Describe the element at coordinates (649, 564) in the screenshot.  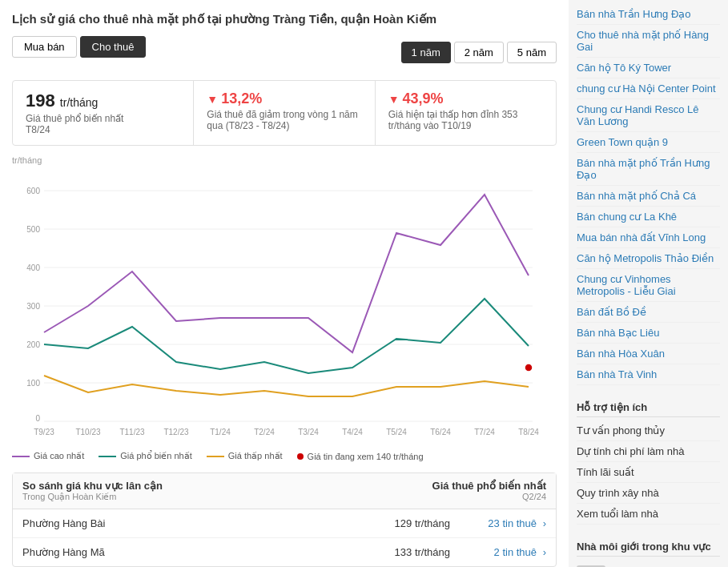
I see `broker-item-0: img Công Ty TNHH Thương Mại và Dịch Vụ L…` at that location.